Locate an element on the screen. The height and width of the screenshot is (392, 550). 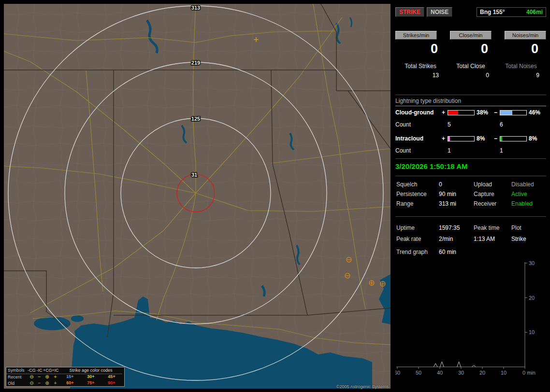
age-code-75: 75+ is located at coordinates (91, 383).